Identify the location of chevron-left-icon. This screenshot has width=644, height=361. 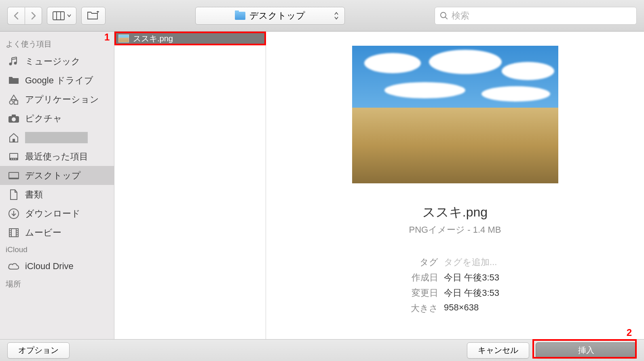
(16, 16).